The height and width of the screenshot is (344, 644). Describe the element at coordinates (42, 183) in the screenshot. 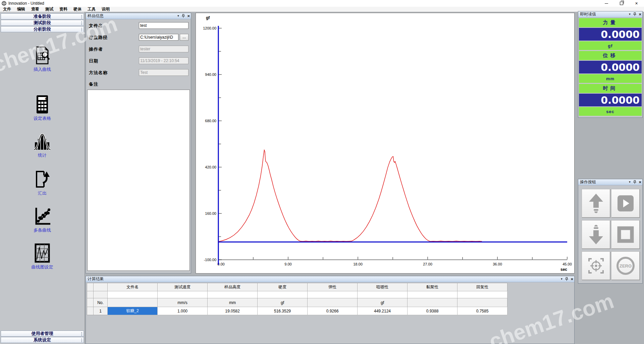

I see `sidebar-item-export: 汇出` at that location.